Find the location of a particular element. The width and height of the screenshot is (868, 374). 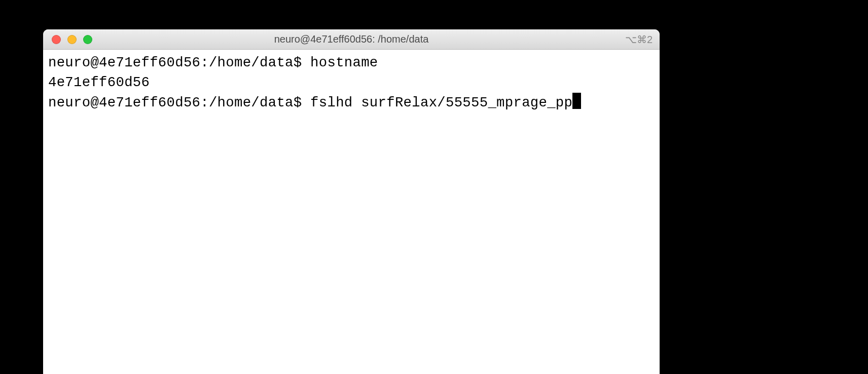

cursor is located at coordinates (576, 101).